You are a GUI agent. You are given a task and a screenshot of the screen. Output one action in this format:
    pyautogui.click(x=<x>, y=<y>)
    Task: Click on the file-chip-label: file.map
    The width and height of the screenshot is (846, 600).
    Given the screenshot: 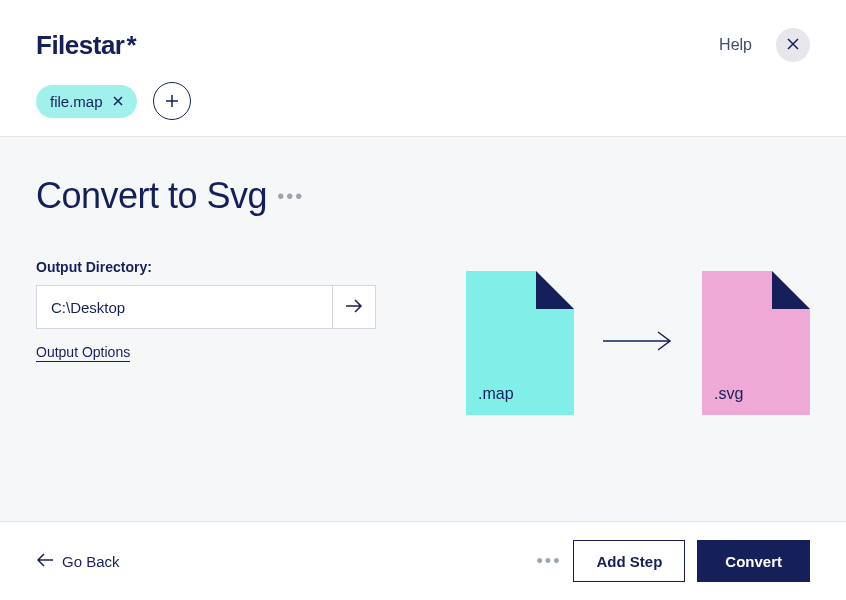 What is the action you would take?
    pyautogui.click(x=76, y=102)
    